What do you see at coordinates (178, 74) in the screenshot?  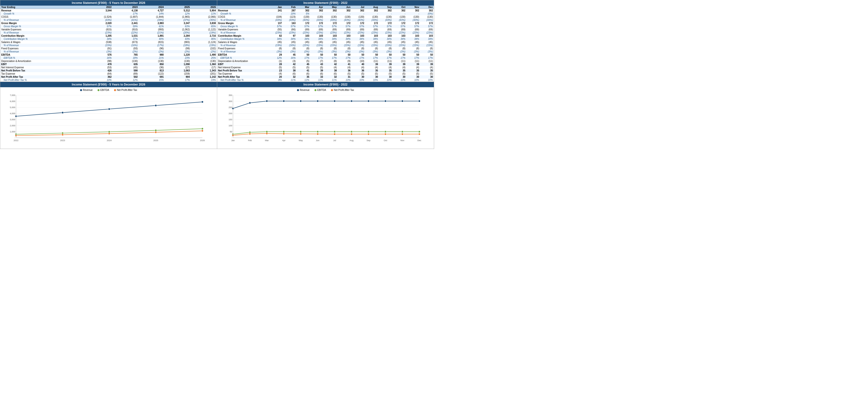 I see `row-value: (159)` at bounding box center [178, 74].